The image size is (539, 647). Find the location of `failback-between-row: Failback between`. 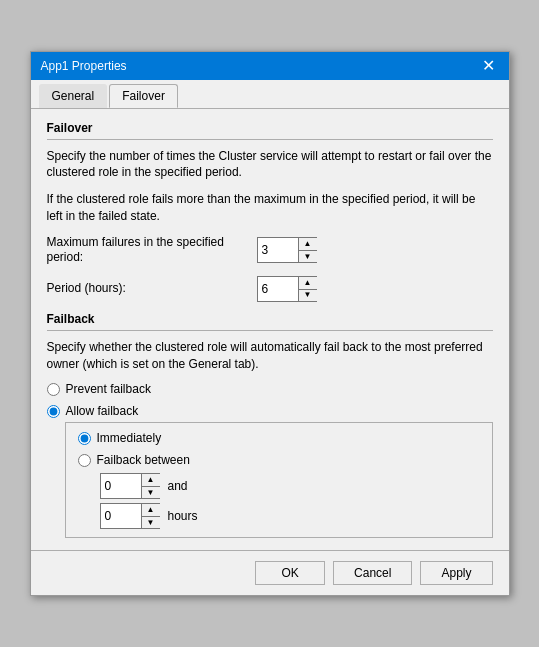

failback-between-row: Failback between is located at coordinates (279, 460).